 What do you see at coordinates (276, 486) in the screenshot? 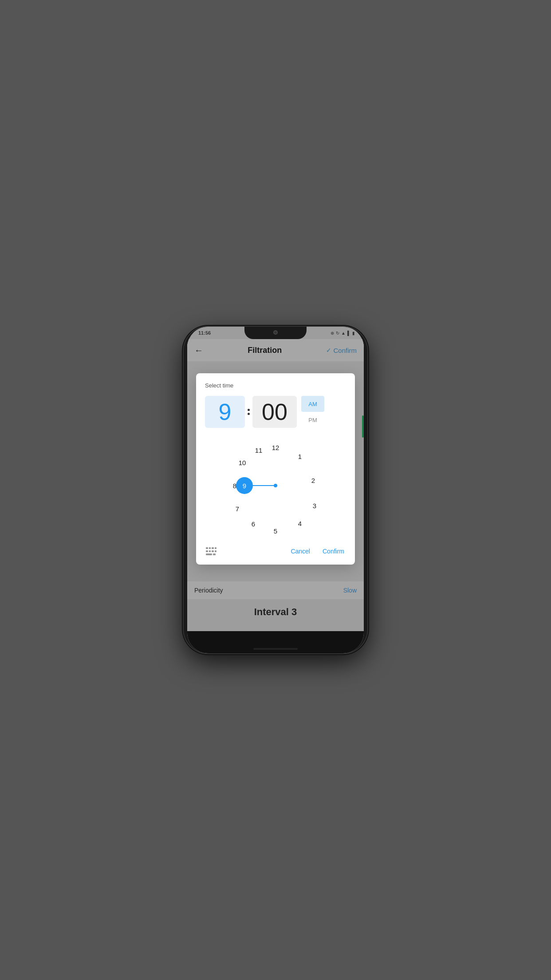
I see `clock-face: 12 1 2 3 4 5 6 7 8 9 10` at bounding box center [276, 486].